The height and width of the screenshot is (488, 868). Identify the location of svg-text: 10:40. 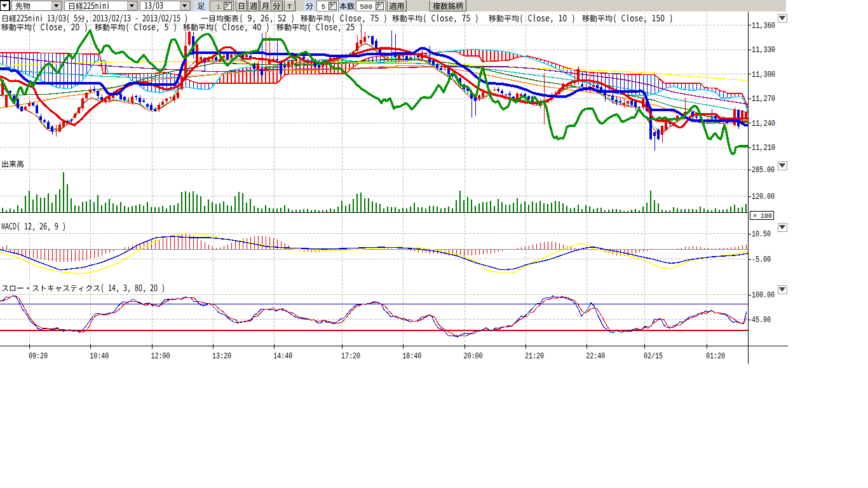
(99, 356).